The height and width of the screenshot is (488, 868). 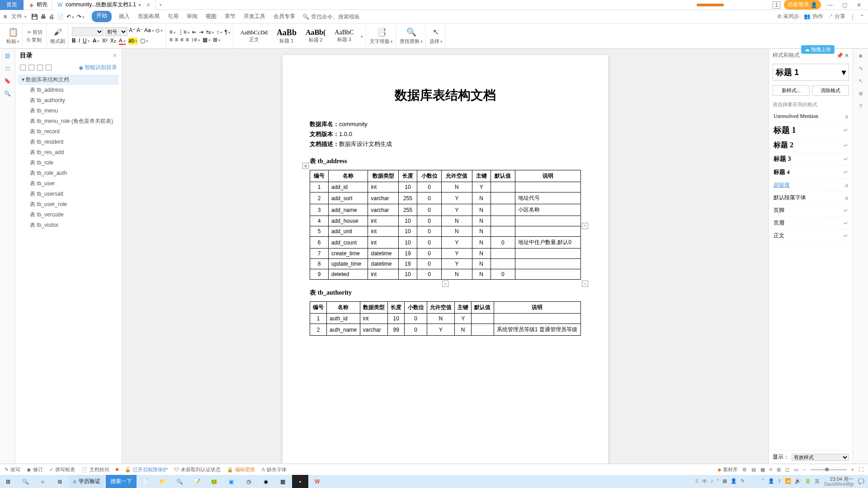 I want to click on tab-document: W community...统数据库文档1.1 ▾ ✕, so click(x=104, y=5).